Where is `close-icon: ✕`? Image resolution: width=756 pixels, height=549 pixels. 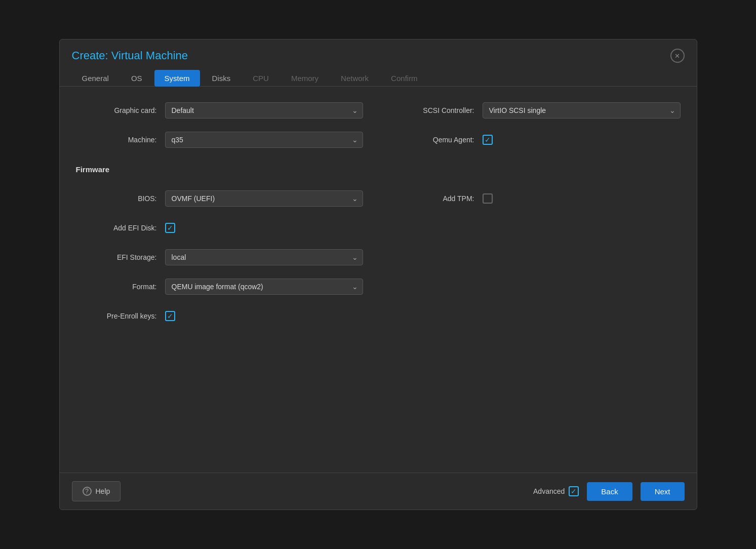 close-icon: ✕ is located at coordinates (678, 56).